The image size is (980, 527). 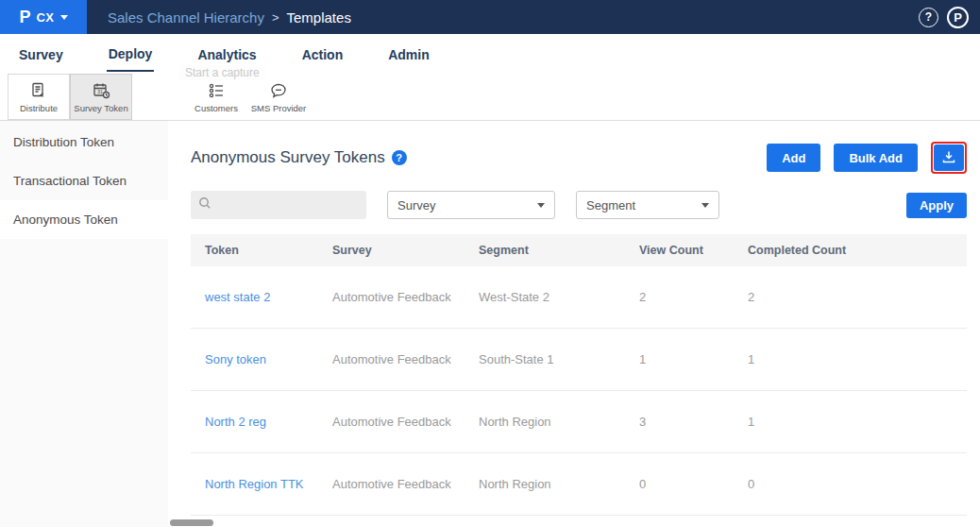 I want to click on toolbar-item-distribute: Distribute, so click(x=39, y=96).